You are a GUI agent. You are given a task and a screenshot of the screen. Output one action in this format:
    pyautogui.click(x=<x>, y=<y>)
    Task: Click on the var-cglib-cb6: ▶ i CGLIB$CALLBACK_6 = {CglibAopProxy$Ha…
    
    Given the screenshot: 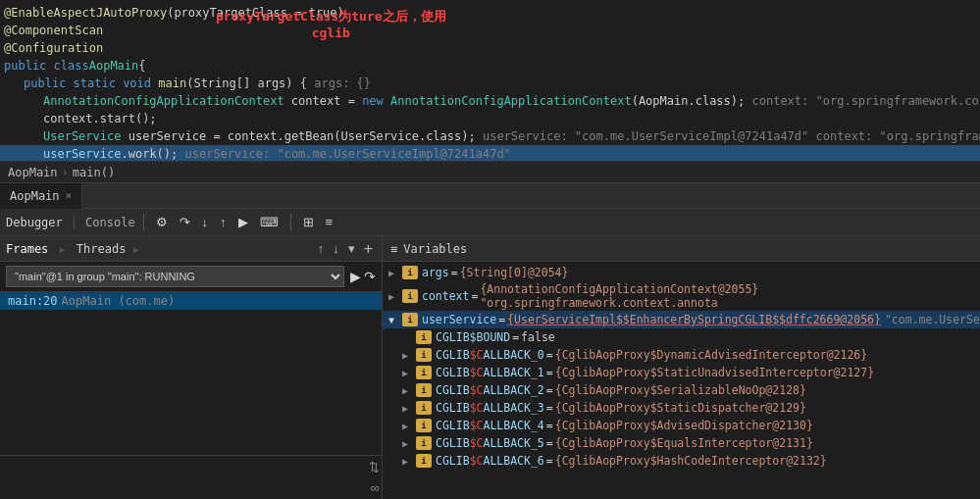 What is the action you would take?
    pyautogui.click(x=681, y=461)
    